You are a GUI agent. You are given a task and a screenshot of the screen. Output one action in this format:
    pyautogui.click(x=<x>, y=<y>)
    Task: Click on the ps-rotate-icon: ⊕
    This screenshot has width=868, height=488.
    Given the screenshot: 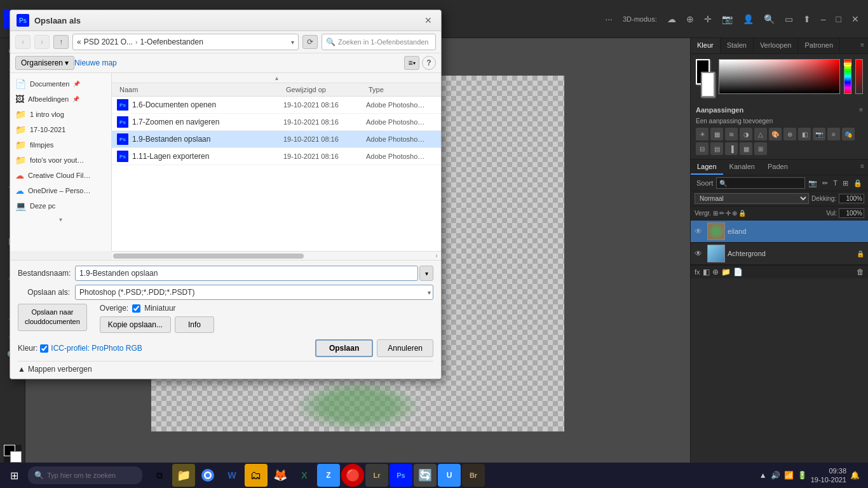 What is the action you would take?
    pyautogui.click(x=690, y=19)
    